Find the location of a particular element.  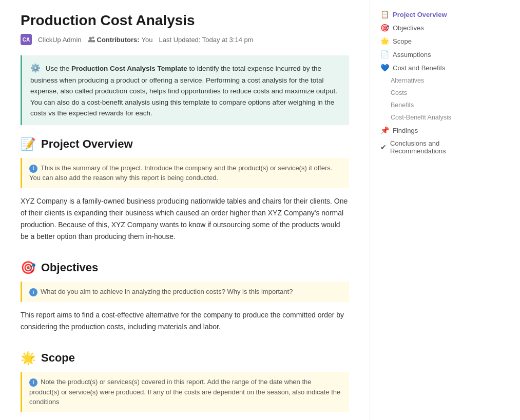

sidebar-item-findings: 📌 Findings is located at coordinates (426, 130).